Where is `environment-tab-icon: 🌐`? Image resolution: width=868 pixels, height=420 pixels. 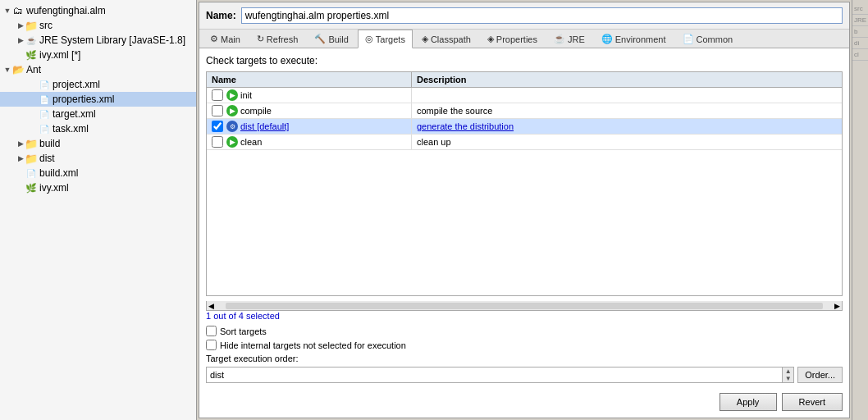
environment-tab-icon: 🌐 is located at coordinates (607, 39).